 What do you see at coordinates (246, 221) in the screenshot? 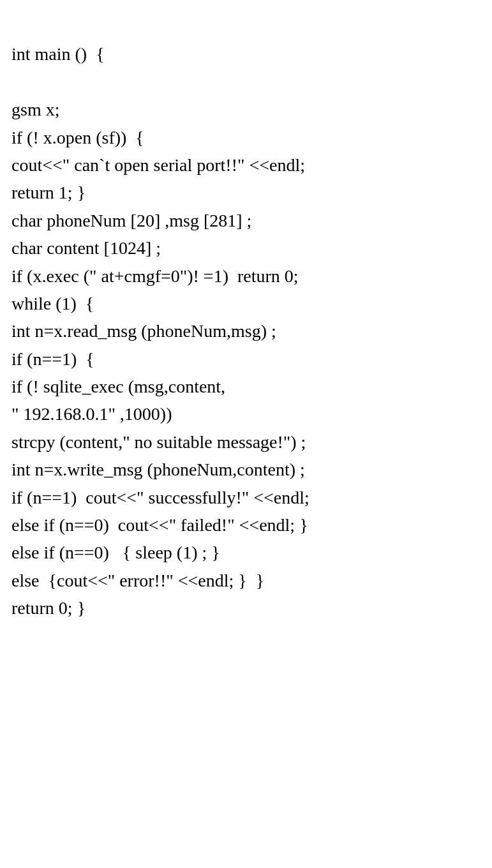
I see `code-line: char phoneNum [20] ,msg [281] ;` at bounding box center [246, 221].